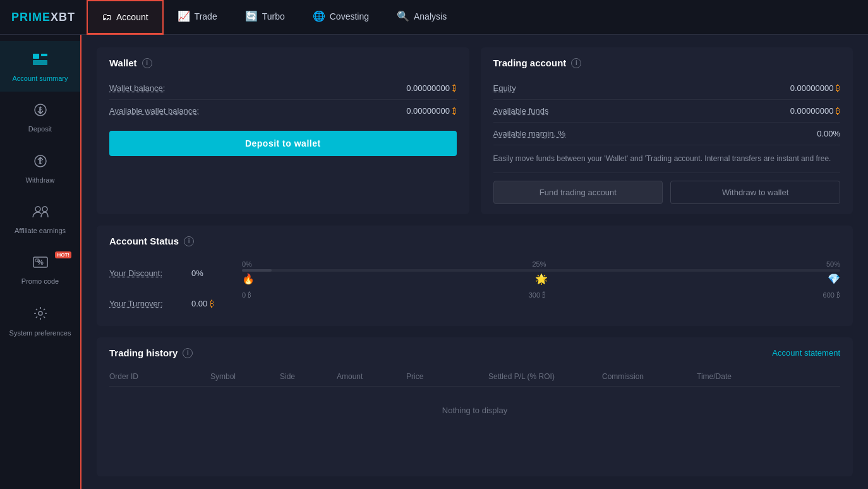 The width and height of the screenshot is (868, 489). I want to click on affiliate-icon, so click(40, 214).